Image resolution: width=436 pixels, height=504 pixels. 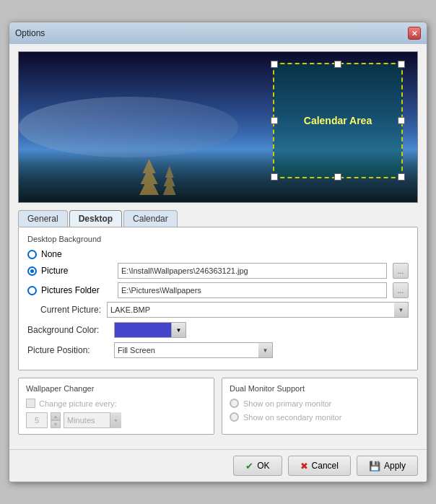 I want to click on window-title: Options, so click(x=30, y=33).